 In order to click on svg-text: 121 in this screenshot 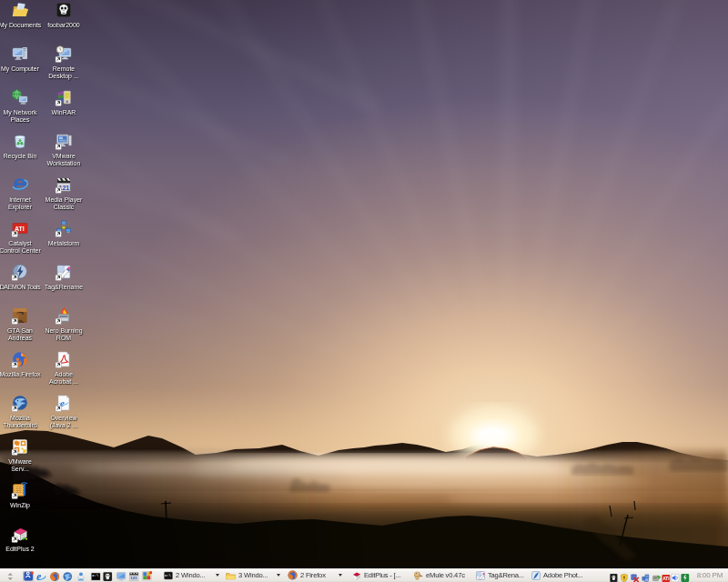, I will do `click(134, 578)`.